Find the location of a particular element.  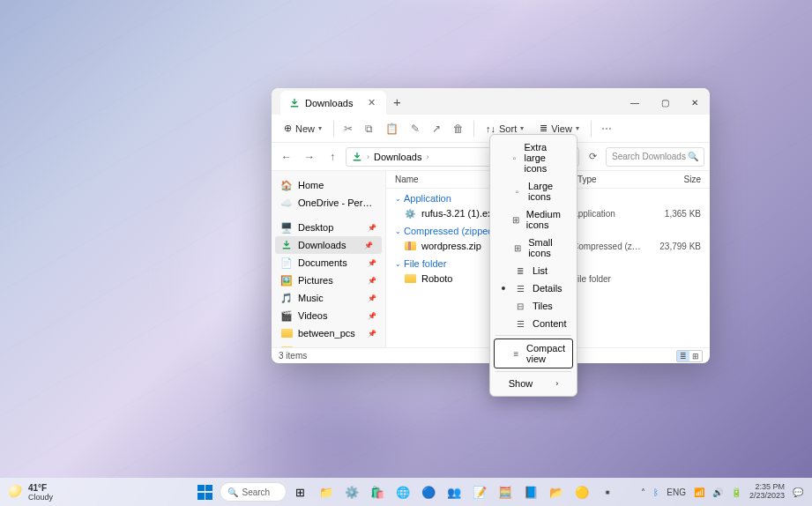

menu-item-small: ⊞Small icons is located at coordinates (533, 248).